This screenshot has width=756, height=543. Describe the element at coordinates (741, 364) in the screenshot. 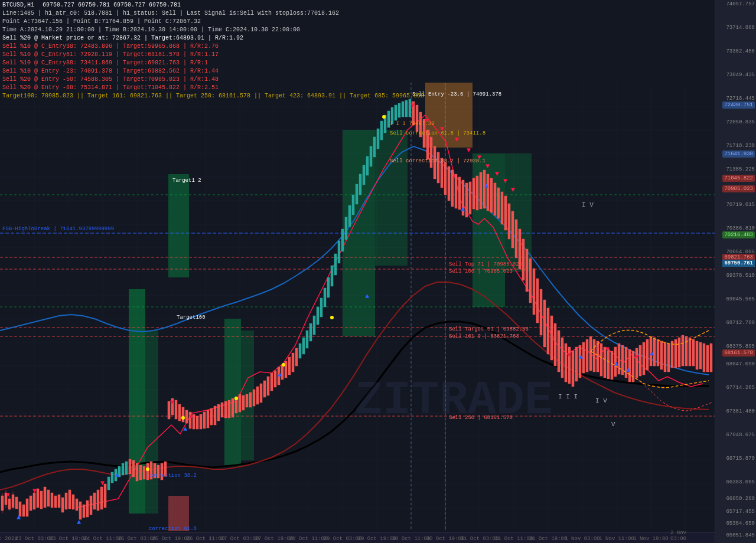

I see `price-68047: 68047.090` at that location.